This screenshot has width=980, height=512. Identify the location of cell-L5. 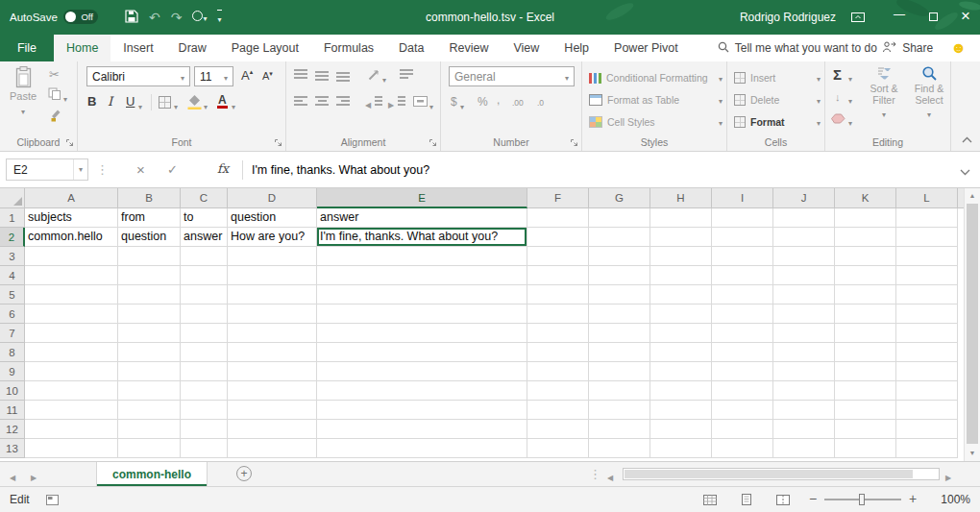
(927, 295).